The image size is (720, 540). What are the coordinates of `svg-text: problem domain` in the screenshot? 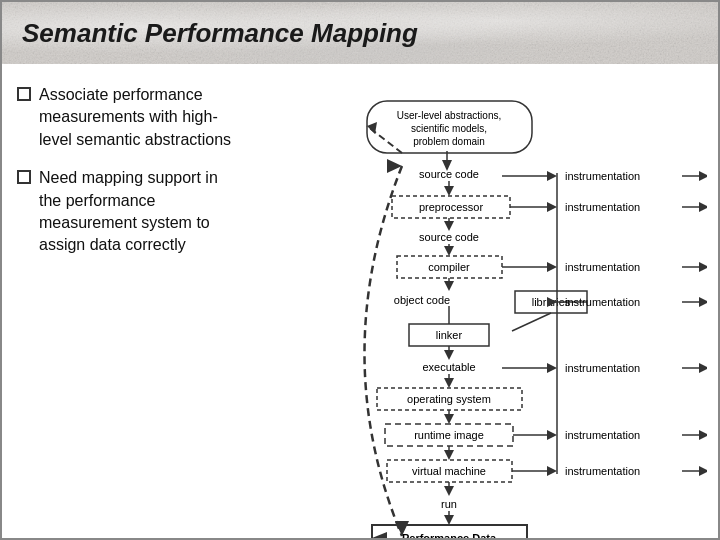 It's located at (449, 142).